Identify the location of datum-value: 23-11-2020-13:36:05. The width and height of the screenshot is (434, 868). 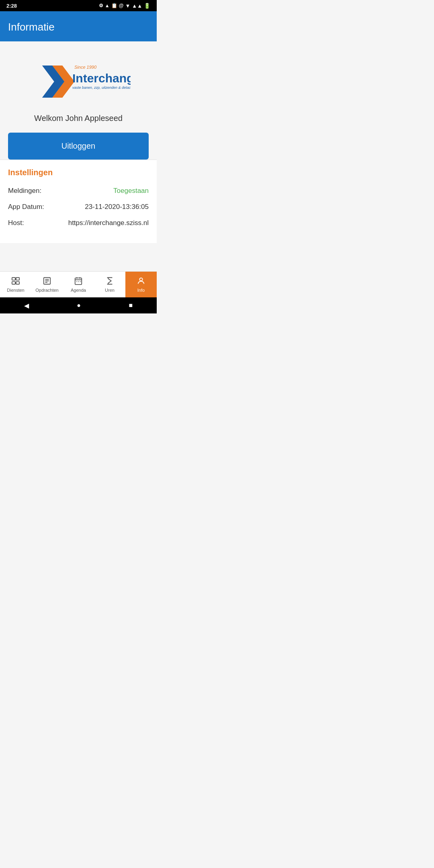
(117, 207).